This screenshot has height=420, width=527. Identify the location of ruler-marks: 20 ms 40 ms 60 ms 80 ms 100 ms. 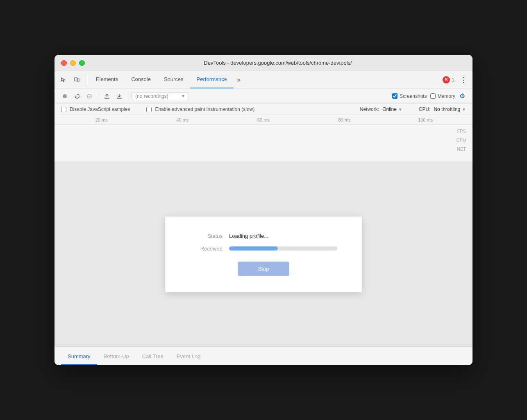
(264, 120).